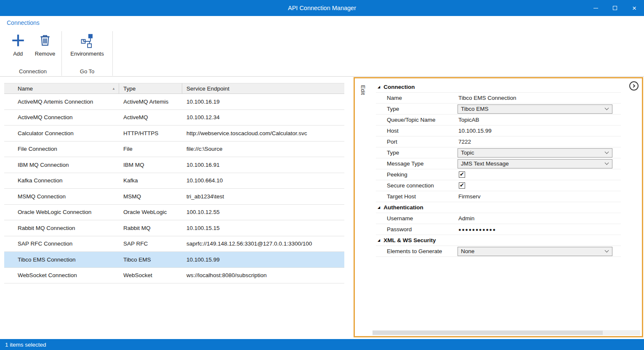  What do you see at coordinates (263, 228) in the screenshot?
I see `cell-endpoint: 10.100.15.15` at bounding box center [263, 228].